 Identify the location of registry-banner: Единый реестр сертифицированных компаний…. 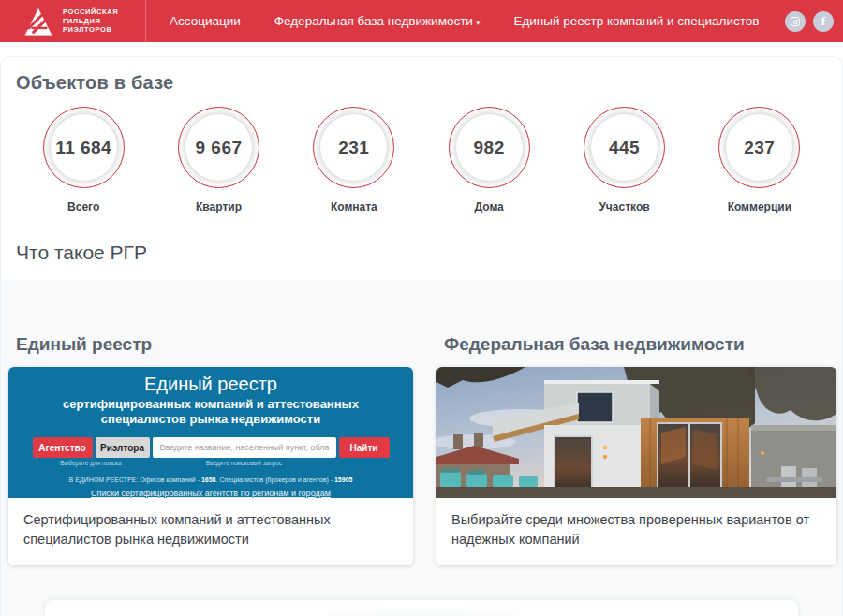
(211, 433).